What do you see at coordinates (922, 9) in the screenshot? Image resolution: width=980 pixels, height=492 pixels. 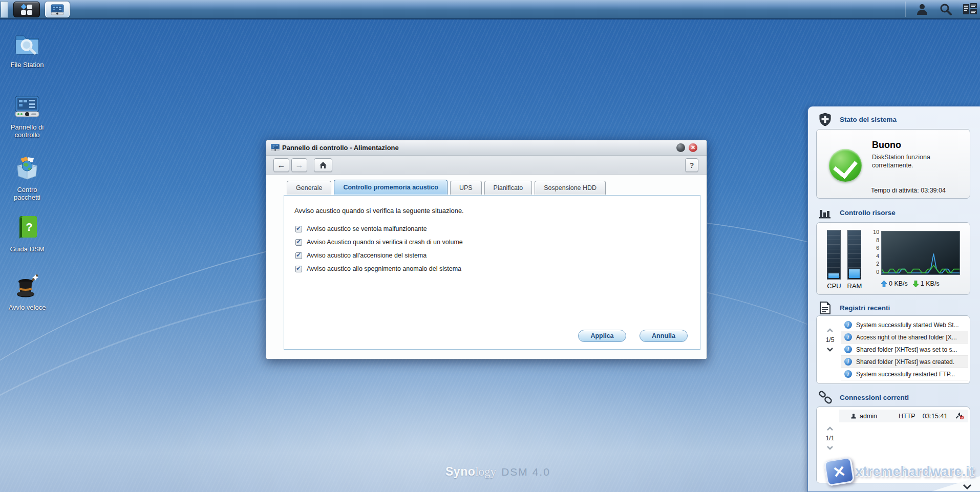 I see `user-icon` at bounding box center [922, 9].